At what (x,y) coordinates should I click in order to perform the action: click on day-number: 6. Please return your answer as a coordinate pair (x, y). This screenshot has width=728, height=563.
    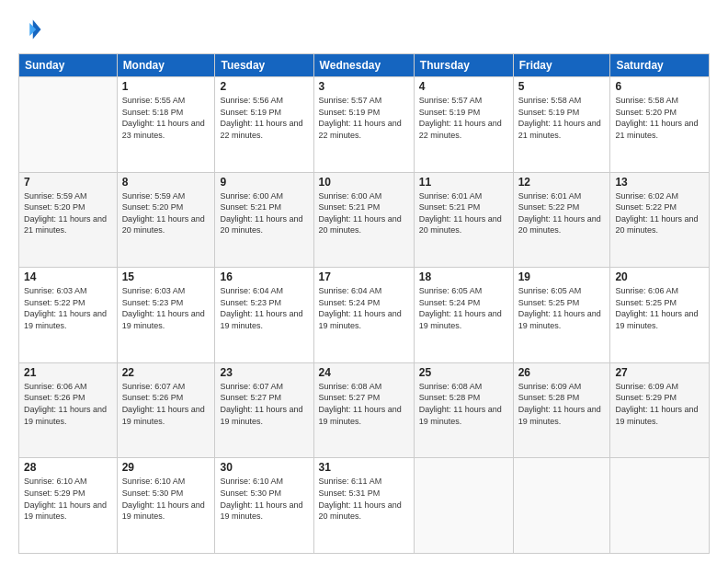
    Looking at the image, I should click on (660, 86).